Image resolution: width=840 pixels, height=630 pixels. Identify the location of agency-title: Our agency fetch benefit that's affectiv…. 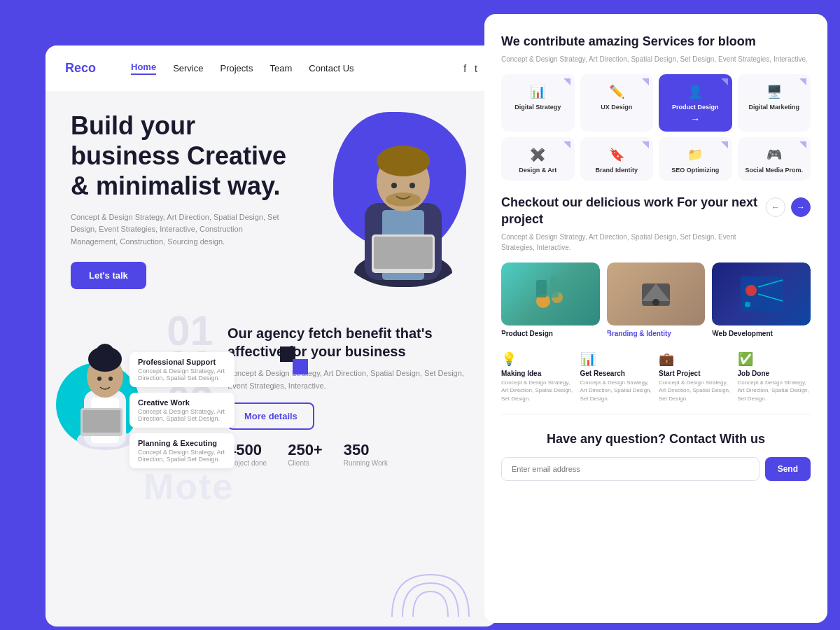
(351, 342).